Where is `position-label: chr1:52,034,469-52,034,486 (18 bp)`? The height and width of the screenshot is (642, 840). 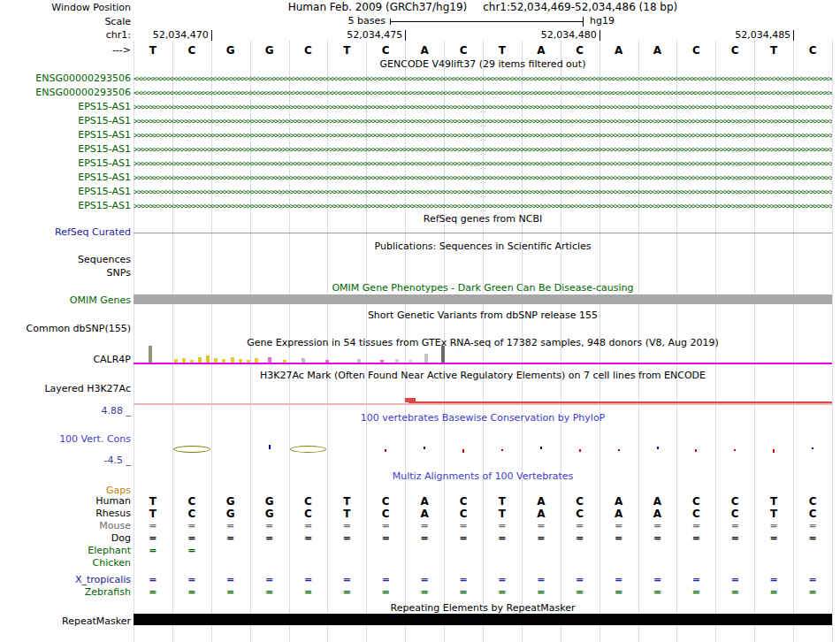
position-label: chr1:52,034,469-52,034,486 (18 bp) is located at coordinates (580, 7).